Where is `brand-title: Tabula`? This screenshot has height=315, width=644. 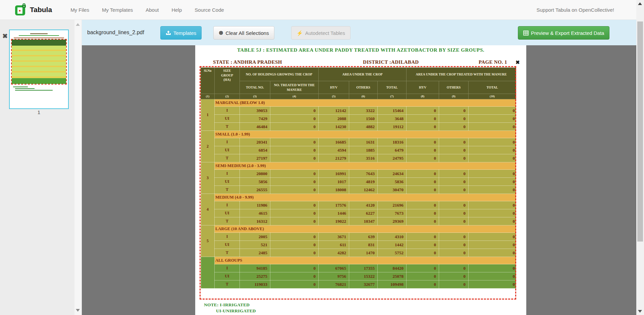
brand-title: Tabula is located at coordinates (41, 10).